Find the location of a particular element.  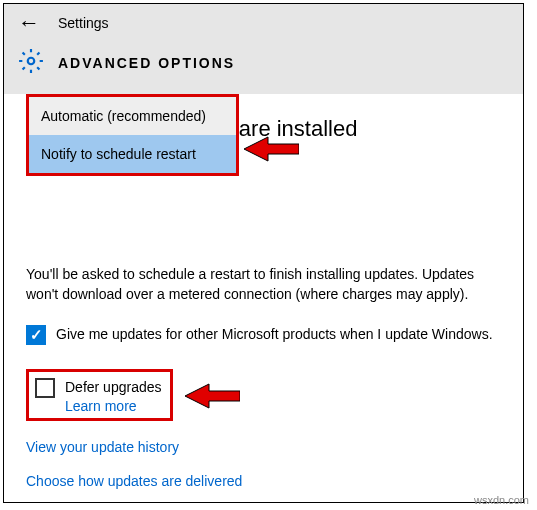

checkbox-other-products is located at coordinates (36, 335).